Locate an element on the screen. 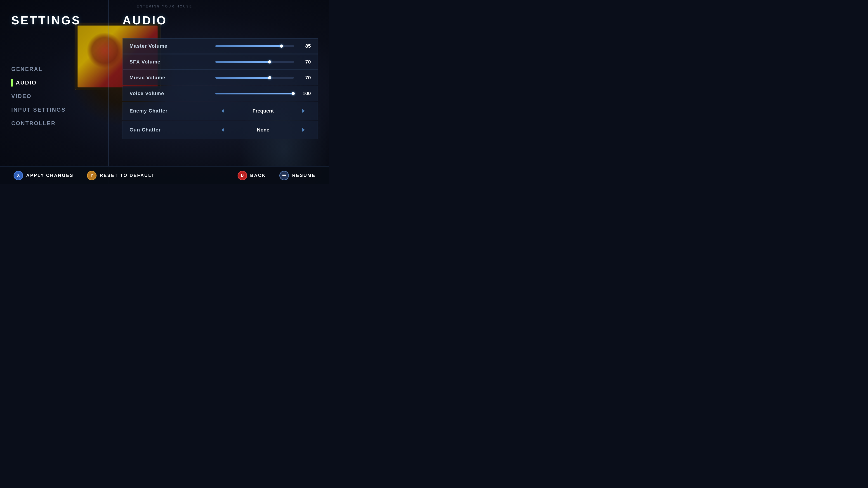 Image resolution: width=868 pixels, height=488 pixels. setting-label-music-volume: Music Volume is located at coordinates (173, 77).